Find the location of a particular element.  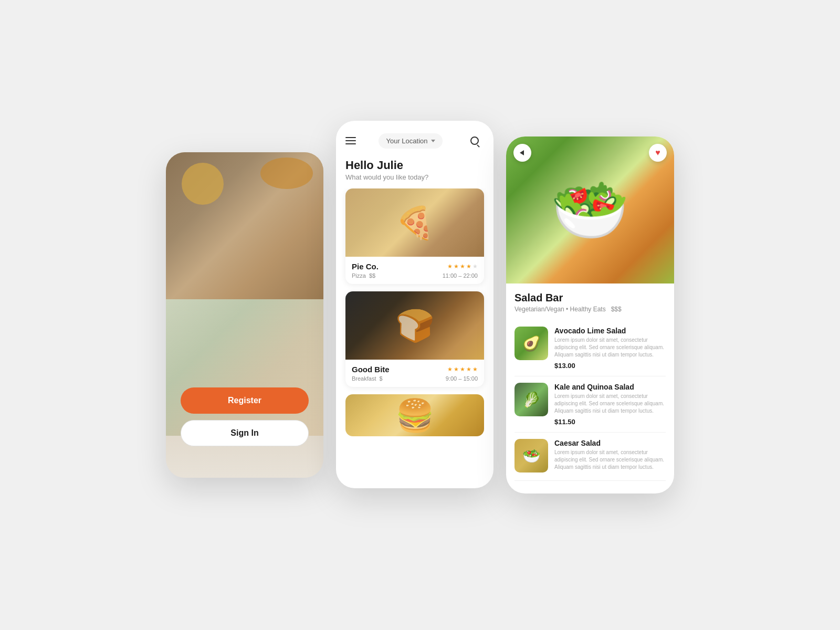

menu-item-price: $11.50 is located at coordinates (610, 422).